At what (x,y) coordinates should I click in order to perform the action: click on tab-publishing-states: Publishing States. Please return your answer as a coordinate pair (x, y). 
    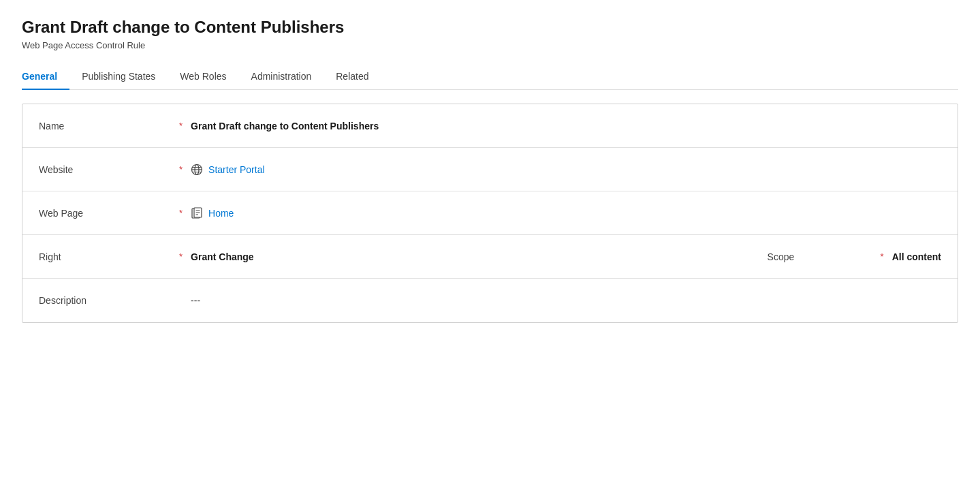
    Looking at the image, I should click on (118, 77).